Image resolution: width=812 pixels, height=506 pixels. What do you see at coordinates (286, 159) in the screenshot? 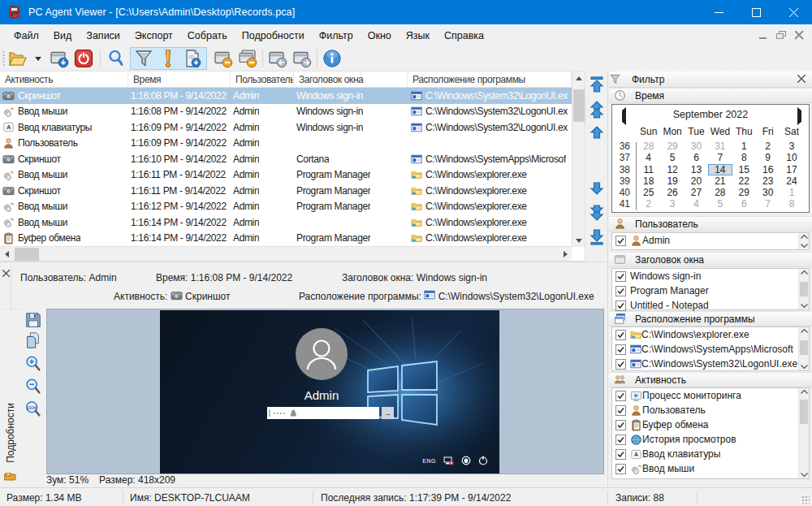
I see `table-row-4: Скриншот1:16:10 PM - 9/14/2022AdminCorta…` at bounding box center [286, 159].